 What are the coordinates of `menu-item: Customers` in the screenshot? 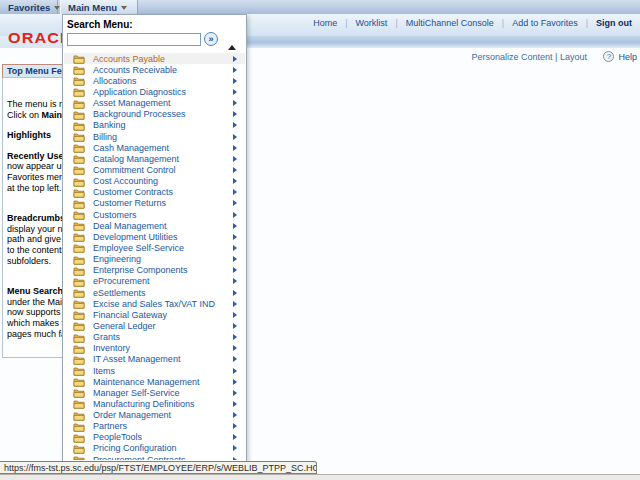 It's located at (154, 214).